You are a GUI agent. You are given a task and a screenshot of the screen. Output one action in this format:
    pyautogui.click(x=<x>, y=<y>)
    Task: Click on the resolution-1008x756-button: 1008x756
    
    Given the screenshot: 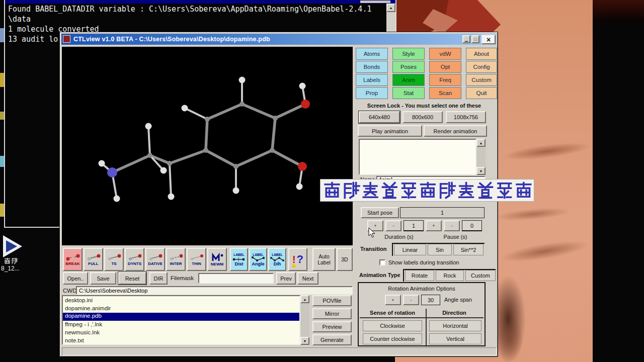 What is the action you would take?
    pyautogui.click(x=466, y=117)
    